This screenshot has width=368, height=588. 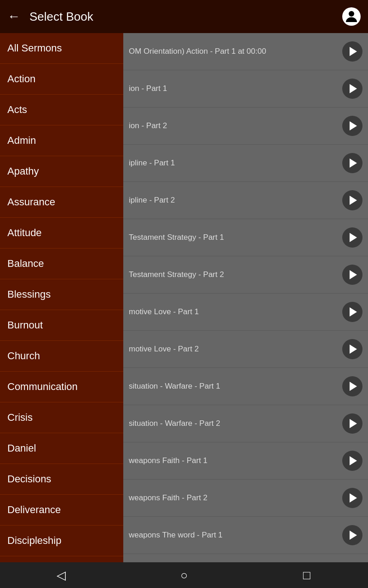 What do you see at coordinates (307, 575) in the screenshot?
I see `nav-recents-button: □` at bounding box center [307, 575].